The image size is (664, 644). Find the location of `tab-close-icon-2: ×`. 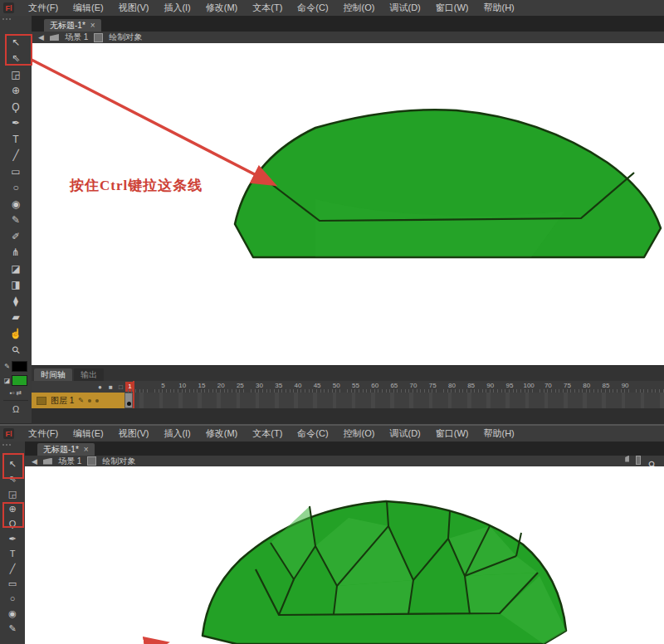

tab-close-icon-2: × is located at coordinates (86, 450).